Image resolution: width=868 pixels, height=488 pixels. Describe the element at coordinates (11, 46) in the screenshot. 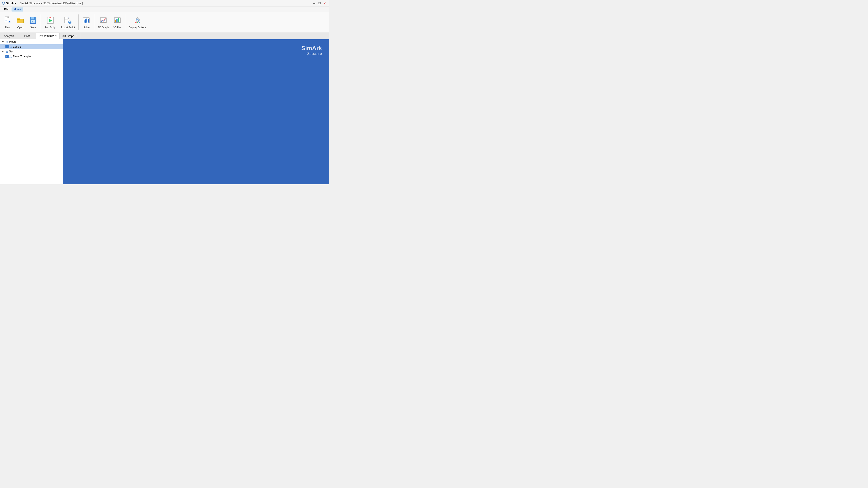

I see `zone1-icon: ⬡` at that location.